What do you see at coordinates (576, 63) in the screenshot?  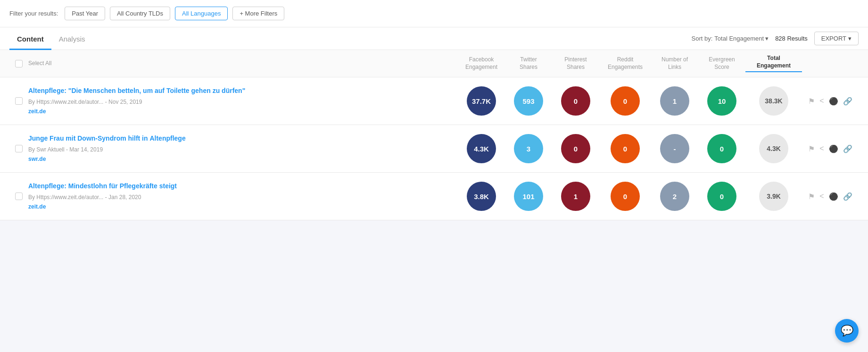 I see `col-header-pinterest: PinterestShares` at bounding box center [576, 63].